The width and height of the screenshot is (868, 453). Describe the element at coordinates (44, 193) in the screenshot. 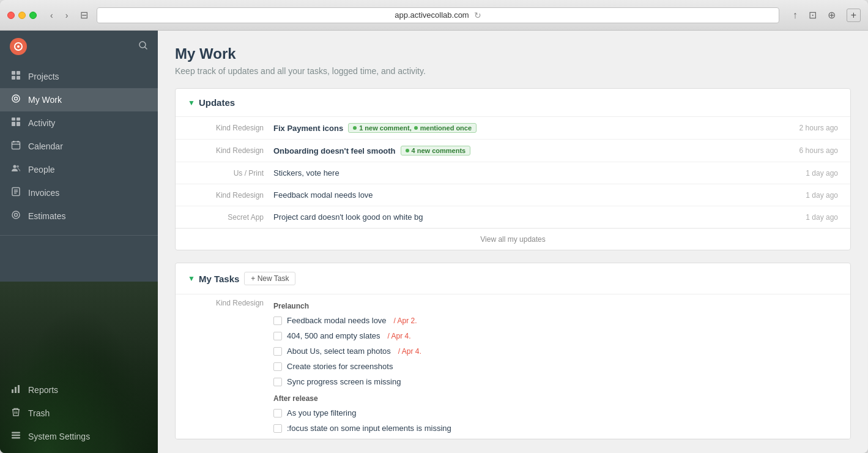

I see `sidebar-label-invoices: Invoices` at that location.